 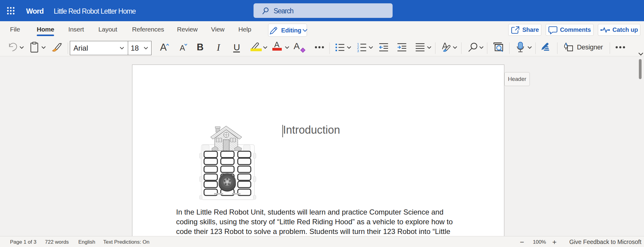 What do you see at coordinates (358, 51) in the screenshot?
I see `svg-text: 3` at bounding box center [358, 51].